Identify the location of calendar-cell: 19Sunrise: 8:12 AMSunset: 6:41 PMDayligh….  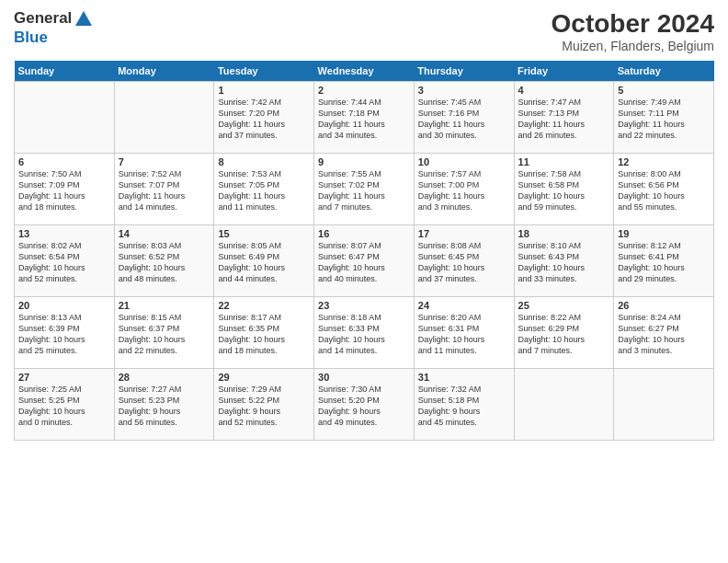
(664, 261).